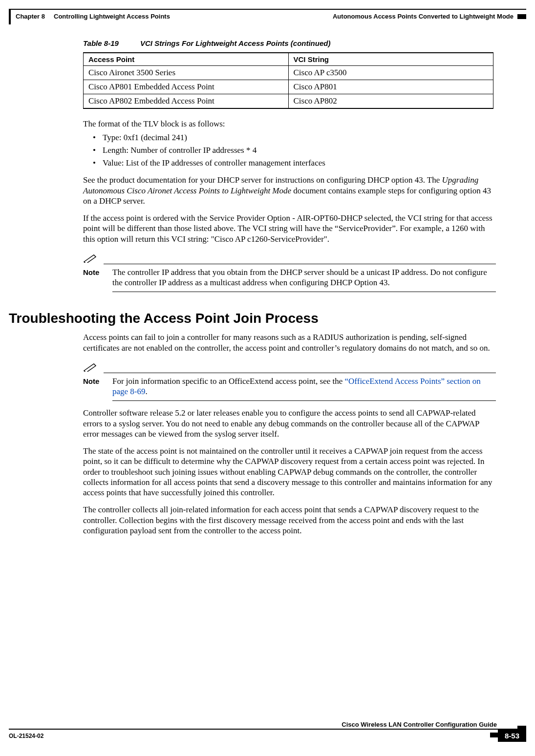  Describe the element at coordinates (289, 520) in the screenshot. I see `troubleshoot-p4: The controller collects all join-related…` at that location.